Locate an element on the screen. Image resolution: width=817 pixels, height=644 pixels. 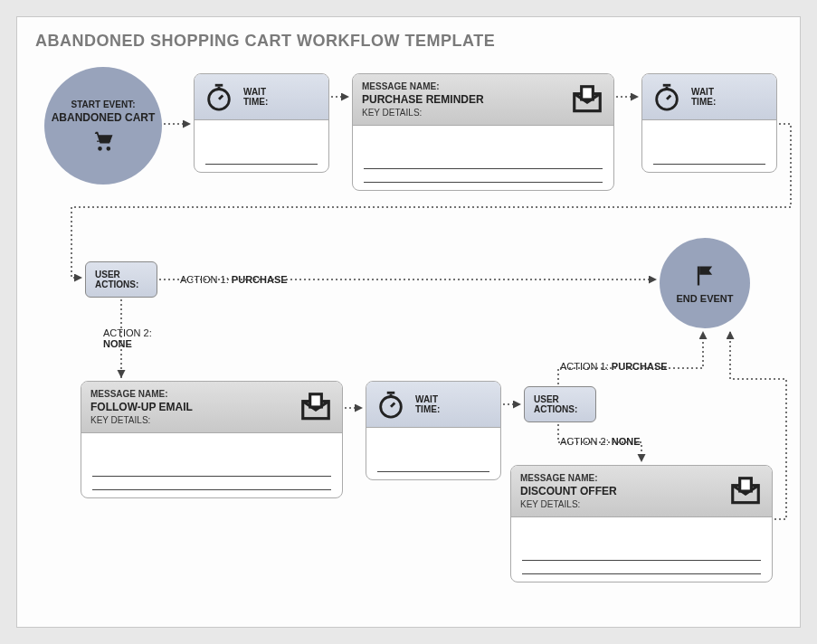
user-actions-node-1: USER ACTIONS: is located at coordinates (121, 279).